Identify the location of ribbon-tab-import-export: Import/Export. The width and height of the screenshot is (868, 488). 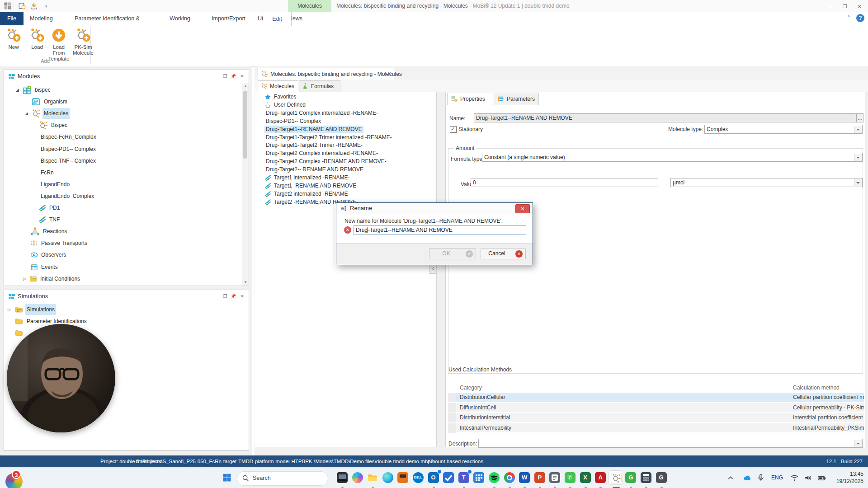
(227, 19).